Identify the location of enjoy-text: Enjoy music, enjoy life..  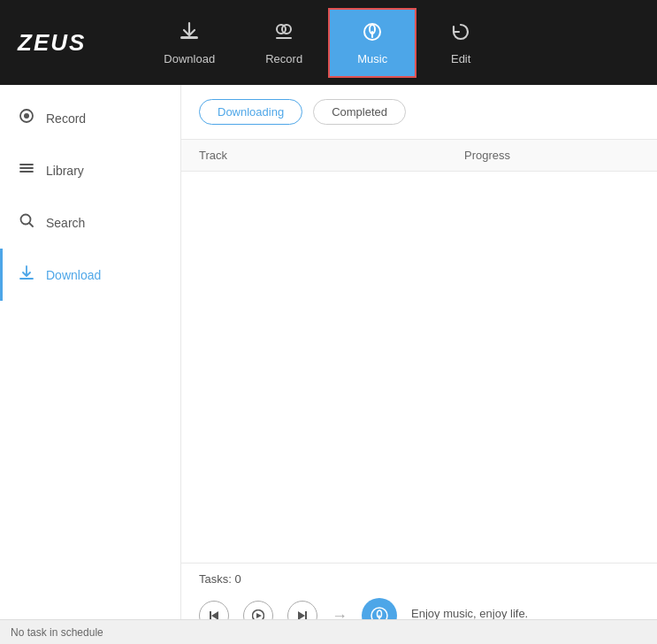
(470, 614).